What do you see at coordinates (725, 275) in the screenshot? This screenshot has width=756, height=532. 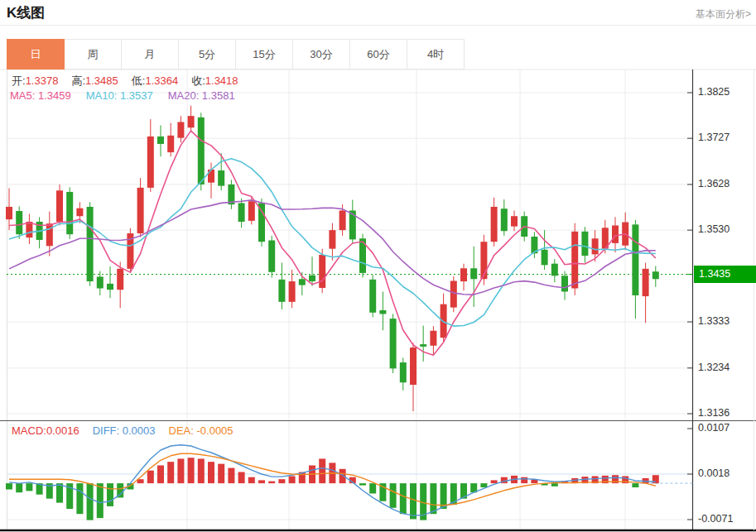 I see `current-price-tag: 1.3435` at bounding box center [725, 275].